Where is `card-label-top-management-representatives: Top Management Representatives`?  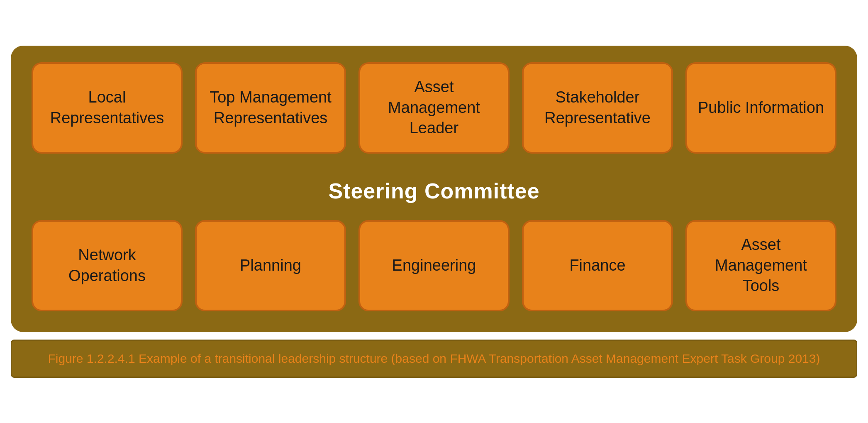 card-label-top-management-representatives: Top Management Representatives is located at coordinates (271, 108).